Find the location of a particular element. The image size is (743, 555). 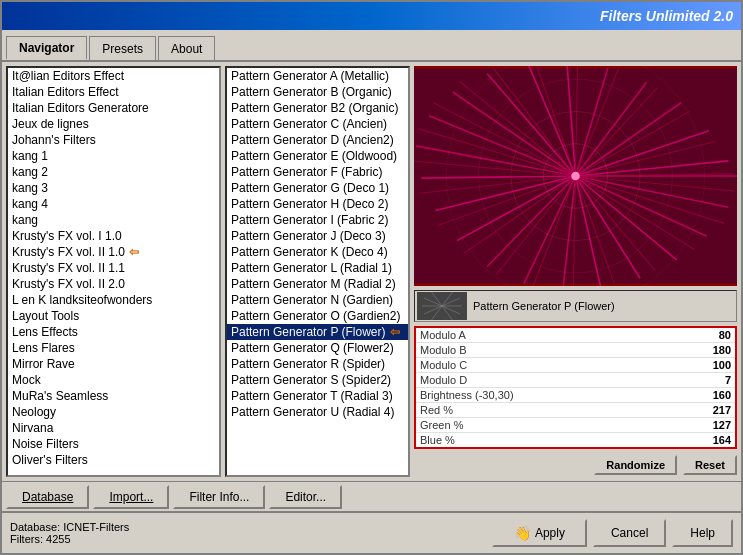

list-item: Pattern Generator C (Ancien) is located at coordinates (318, 124).